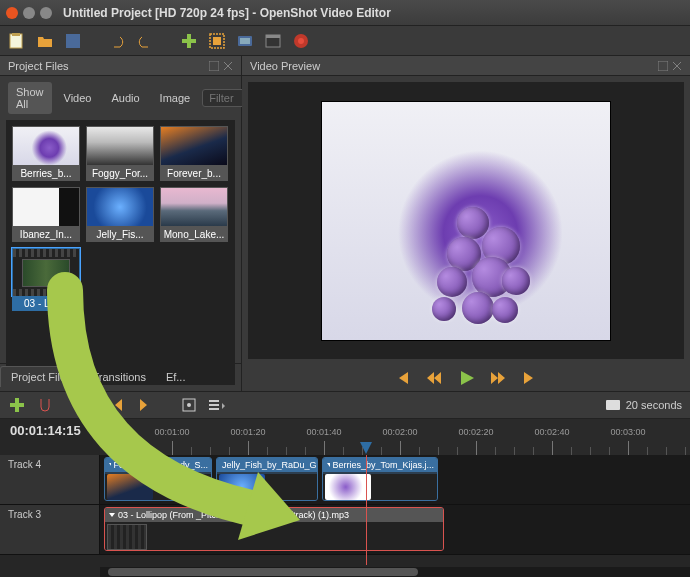 This screenshot has height=577, width=690. What do you see at coordinates (50, 480) in the screenshot?
I see `track-label: Track 4` at bounding box center [50, 480].